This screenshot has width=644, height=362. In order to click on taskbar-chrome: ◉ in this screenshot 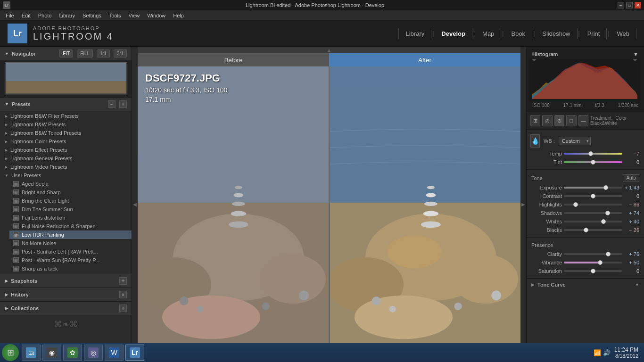, I will do `click(52, 353)`.